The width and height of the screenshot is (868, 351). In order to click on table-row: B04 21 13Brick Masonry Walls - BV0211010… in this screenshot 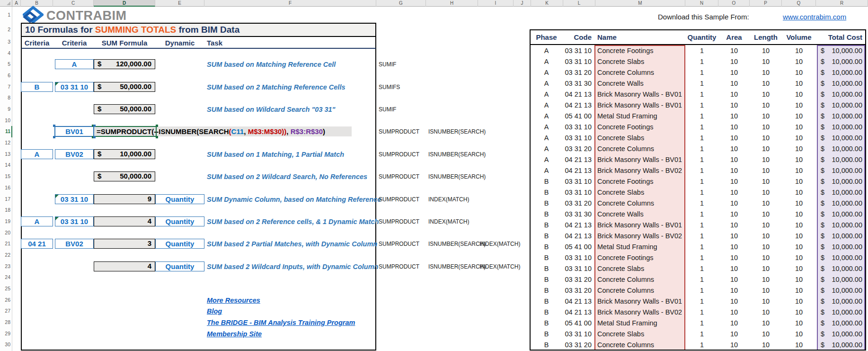, I will do `click(698, 313)`.